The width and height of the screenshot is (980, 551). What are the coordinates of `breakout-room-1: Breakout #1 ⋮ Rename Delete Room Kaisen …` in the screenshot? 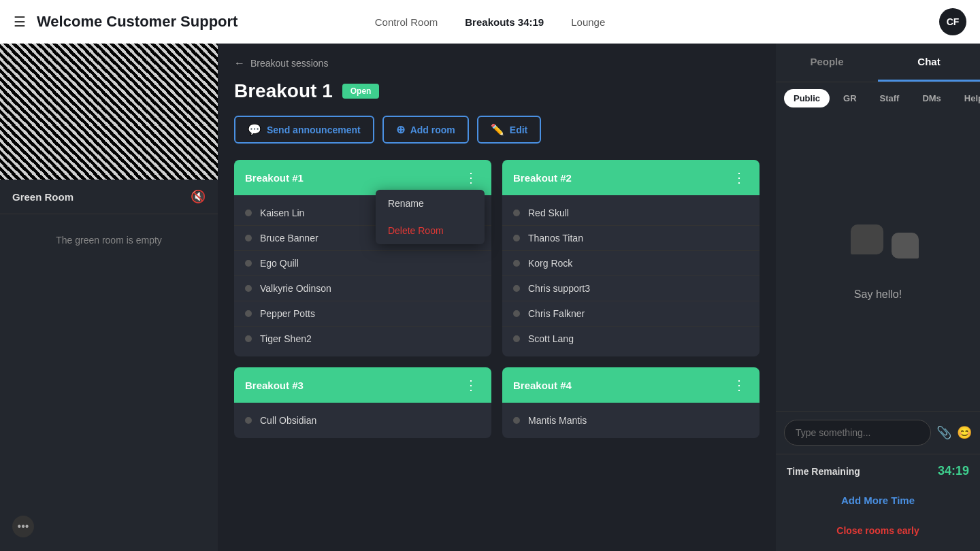 It's located at (363, 258).